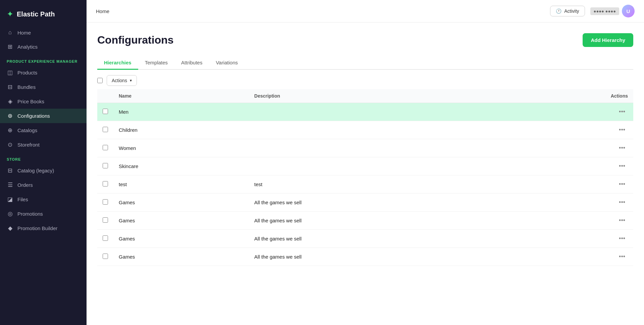 This screenshot has width=644, height=325. What do you see at coordinates (365, 96) in the screenshot?
I see `table-header: Name Description Actions` at bounding box center [365, 96].